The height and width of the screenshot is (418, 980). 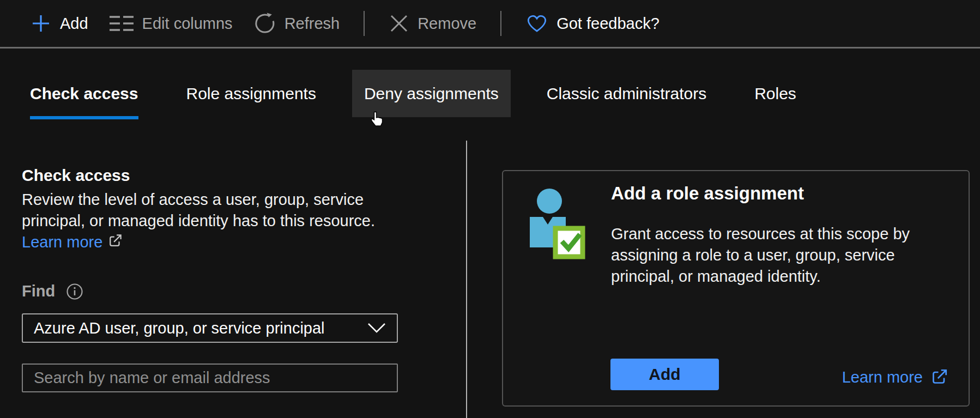 I want to click on edit-columns-button: Edit columns, so click(x=171, y=24).